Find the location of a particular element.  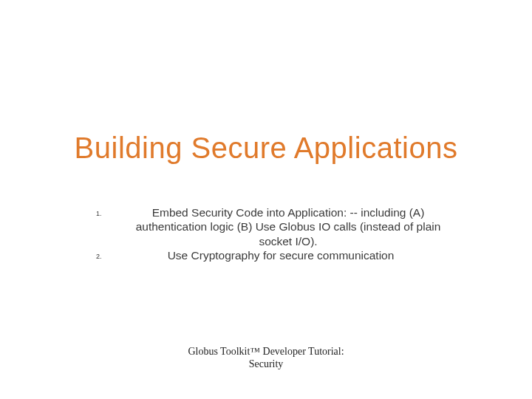

list-text-1: Embed Security Code into Application: --… is located at coordinates (288, 227).